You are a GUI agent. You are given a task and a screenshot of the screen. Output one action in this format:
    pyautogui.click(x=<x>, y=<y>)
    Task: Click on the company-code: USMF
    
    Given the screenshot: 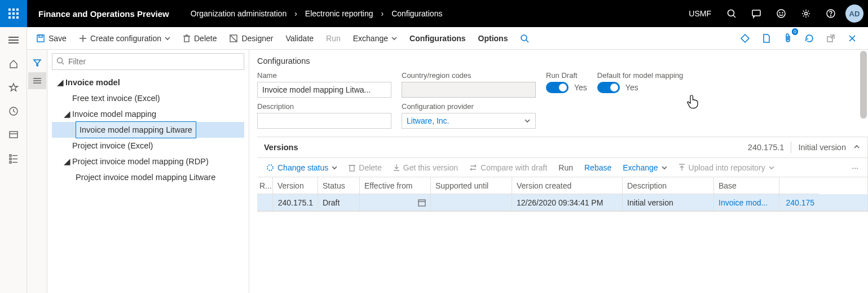 What is the action you would take?
    pyautogui.click(x=700, y=14)
    